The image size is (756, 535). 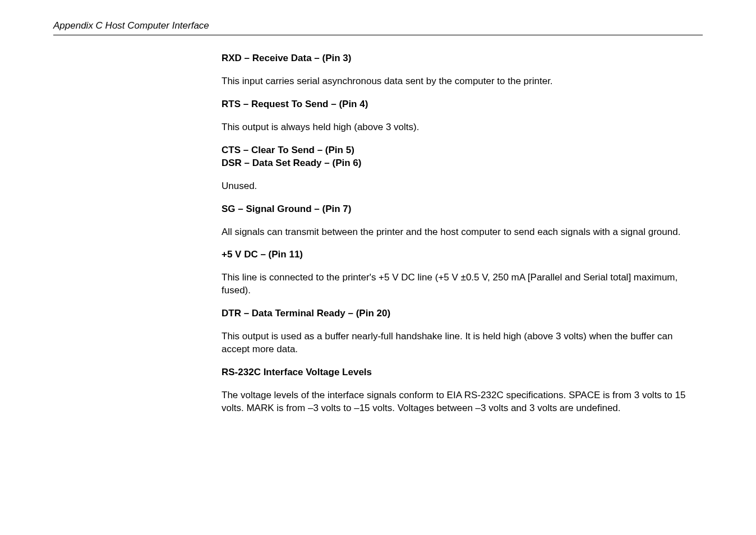 What do you see at coordinates (460, 314) in the screenshot?
I see `dtr-heading: DTR – Data Terminal Ready – (Pin 20)` at bounding box center [460, 314].